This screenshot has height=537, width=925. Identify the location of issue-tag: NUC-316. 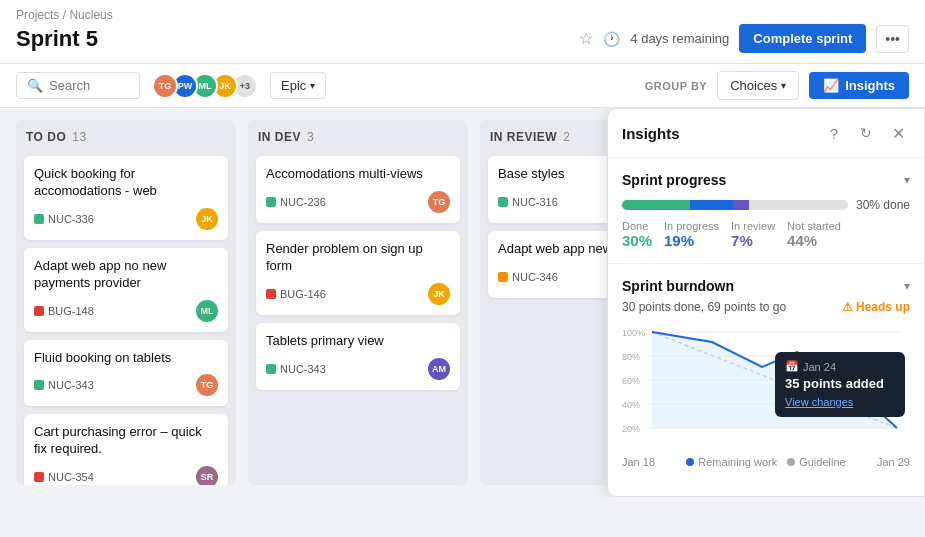
(535, 202).